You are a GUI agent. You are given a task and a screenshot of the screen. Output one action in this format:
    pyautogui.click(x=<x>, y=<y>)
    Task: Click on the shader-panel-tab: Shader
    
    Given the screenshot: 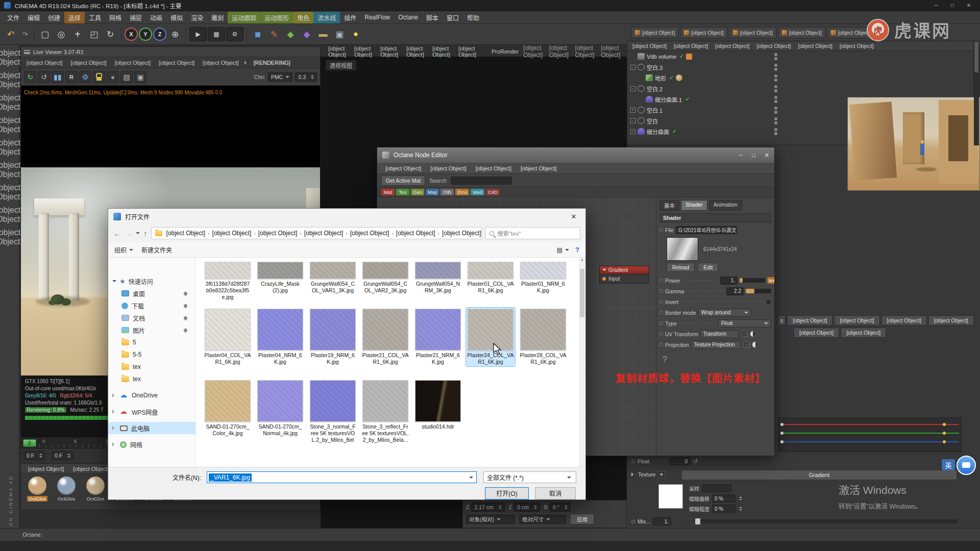 What is the action you would take?
    pyautogui.click(x=694, y=205)
    